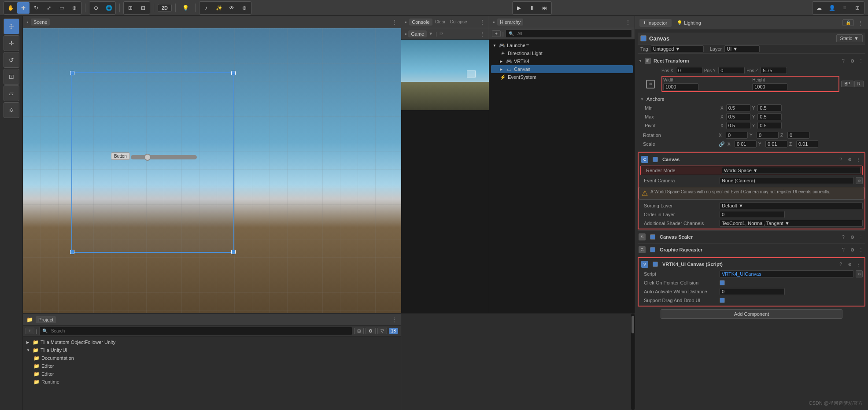  I want to click on r-btn: R, so click(859, 84).